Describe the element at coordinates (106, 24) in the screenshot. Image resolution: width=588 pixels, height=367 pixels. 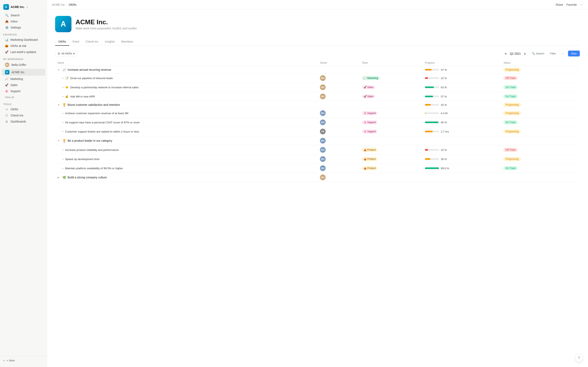
I see `company-info: ACME Inc. Make work more purposeful, tru…` at that location.